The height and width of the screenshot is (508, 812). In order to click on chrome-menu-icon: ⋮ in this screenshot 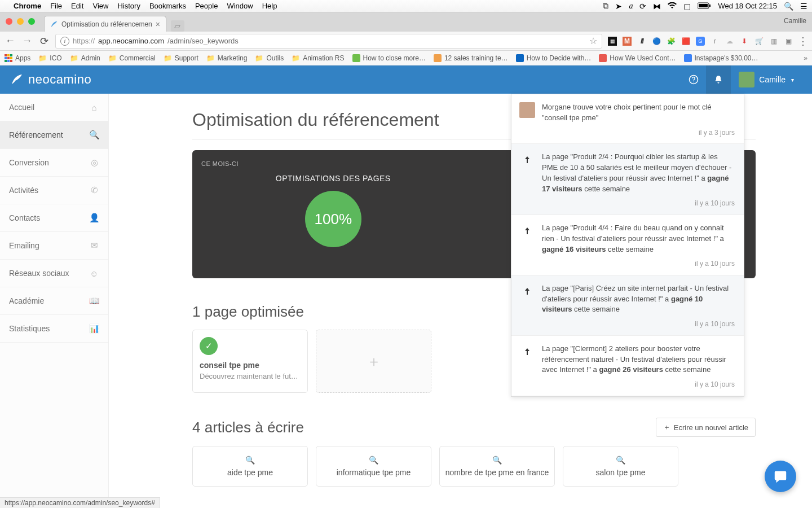, I will do `click(803, 41)`.